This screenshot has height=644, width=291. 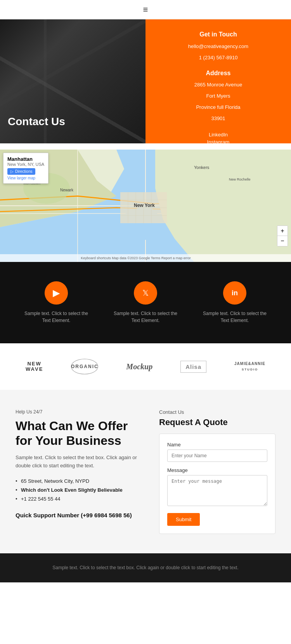 What do you see at coordinates (85, 367) in the screenshot?
I see `partner-organic: ORGANIC` at bounding box center [85, 367].